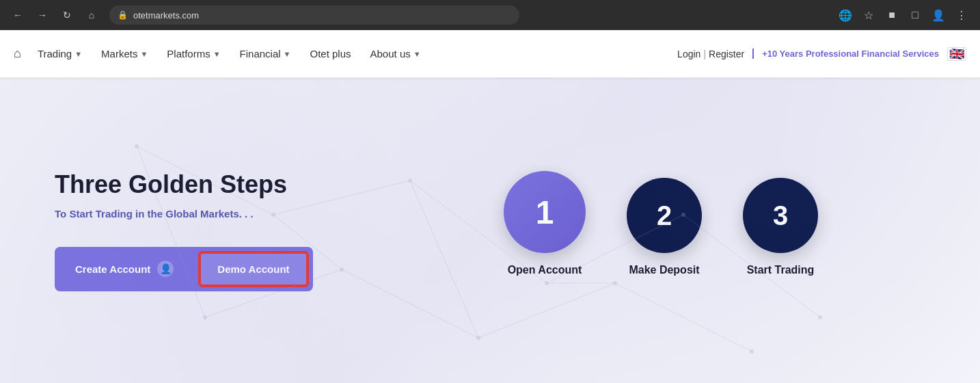 Image resolution: width=980 pixels, height=383 pixels. I want to click on login-link: Login, so click(689, 54).